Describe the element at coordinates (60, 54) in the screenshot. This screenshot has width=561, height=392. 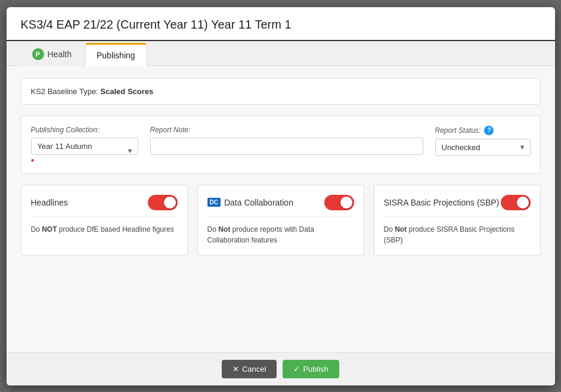
I see `tab-health-label: Health` at that location.